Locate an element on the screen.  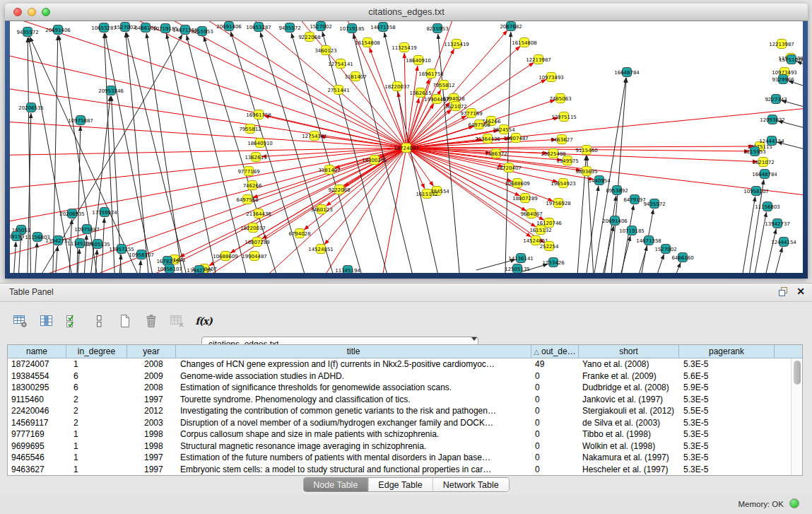
table-cell: Disruption of a novel member of a sodium… is located at coordinates (353, 423).